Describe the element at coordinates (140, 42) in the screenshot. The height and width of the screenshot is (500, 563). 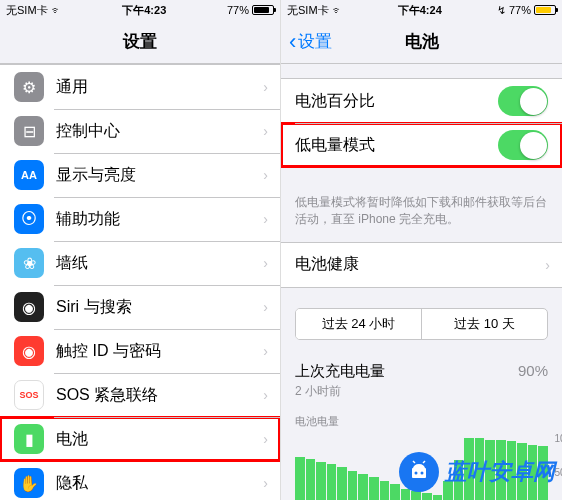
I see `navbar: 设置` at that location.